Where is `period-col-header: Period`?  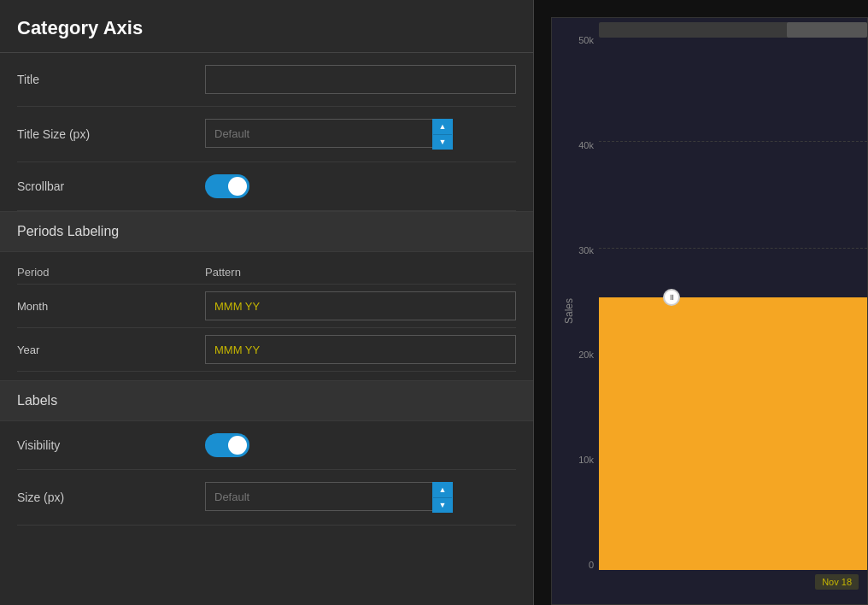 period-col-header: Period is located at coordinates (111, 272).